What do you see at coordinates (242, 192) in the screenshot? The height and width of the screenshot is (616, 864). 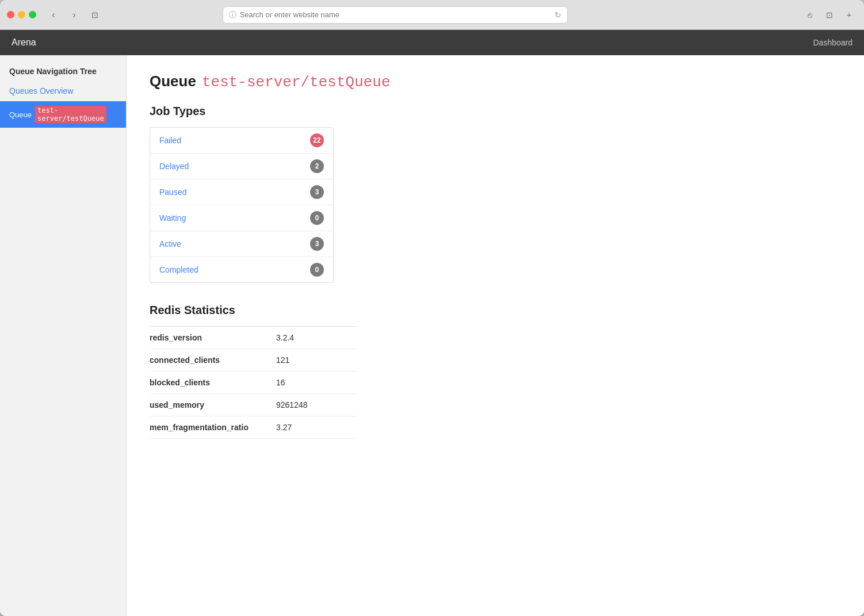 I see `job-type-paused: Paused 3` at bounding box center [242, 192].